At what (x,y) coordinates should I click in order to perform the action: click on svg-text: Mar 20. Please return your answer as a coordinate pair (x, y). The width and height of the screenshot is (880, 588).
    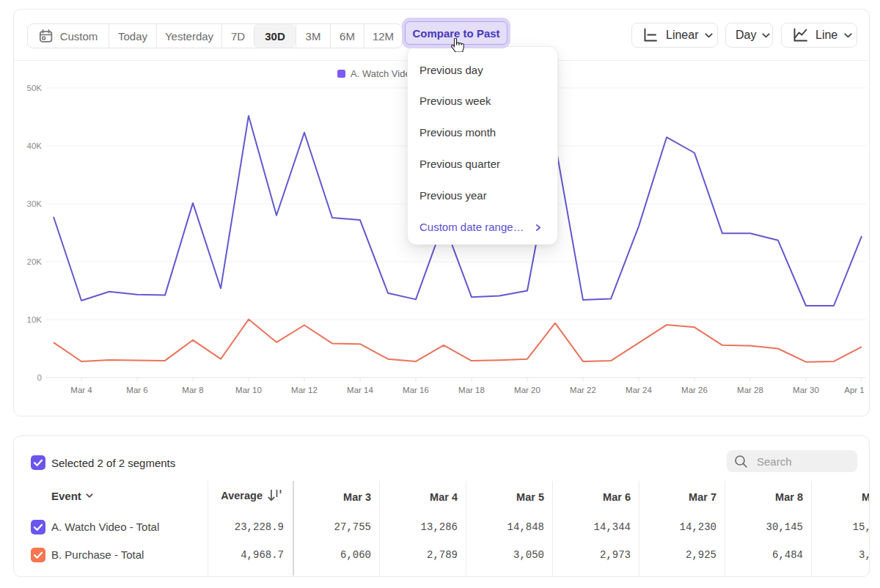
    Looking at the image, I should click on (527, 390).